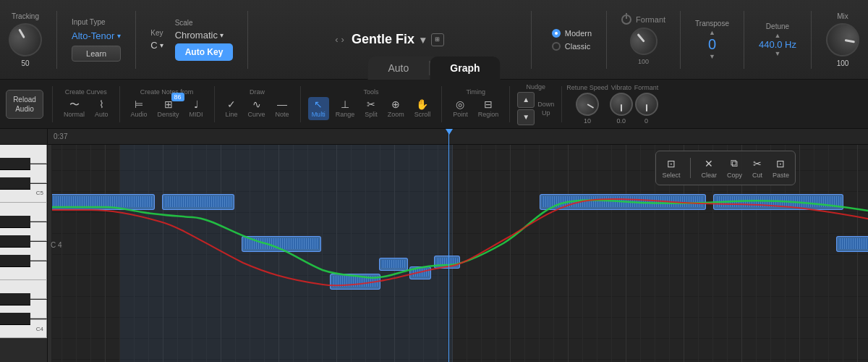 Image resolution: width=868 pixels, height=362 pixels. What do you see at coordinates (101, 109) in the screenshot?
I see `auto-curve-btn: ⌇ Auto` at bounding box center [101, 109].